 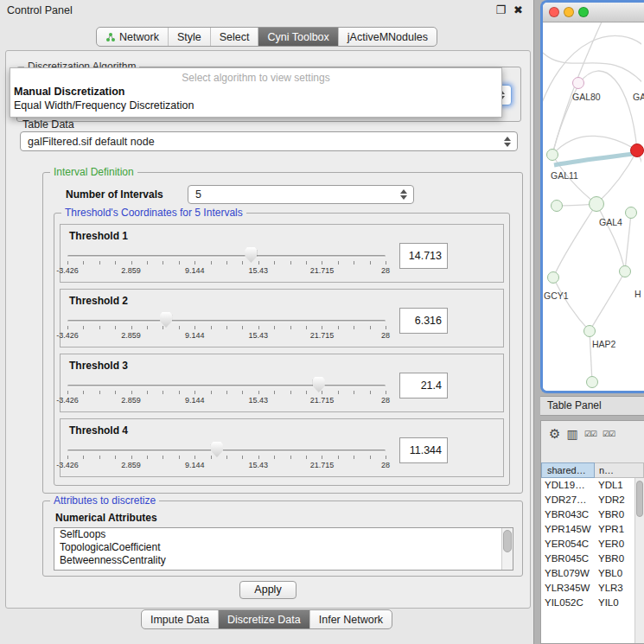 What do you see at coordinates (507, 549) in the screenshot?
I see `attributes-scrollbar` at bounding box center [507, 549].